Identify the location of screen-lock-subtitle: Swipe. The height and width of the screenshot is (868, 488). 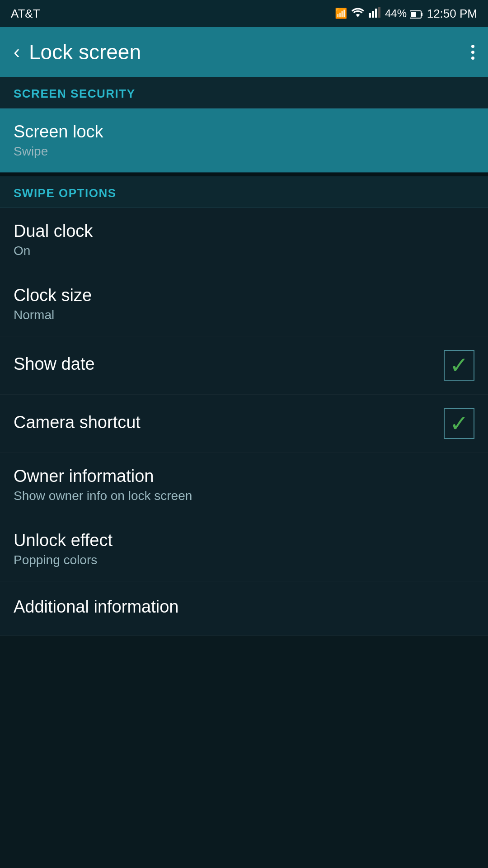
(244, 151).